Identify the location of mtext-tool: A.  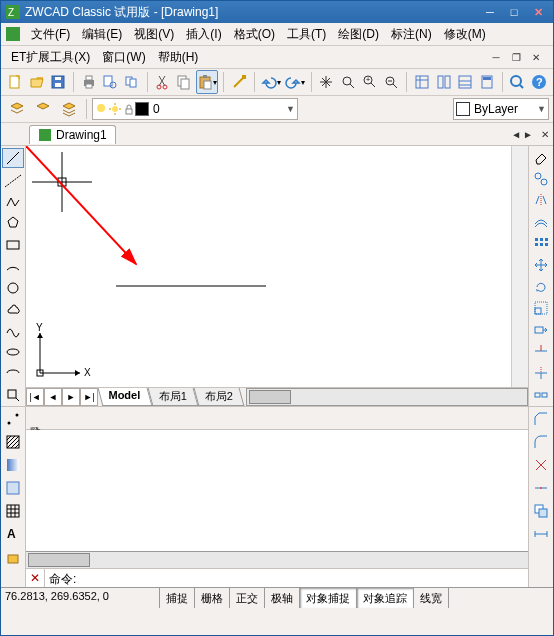
(13, 534).